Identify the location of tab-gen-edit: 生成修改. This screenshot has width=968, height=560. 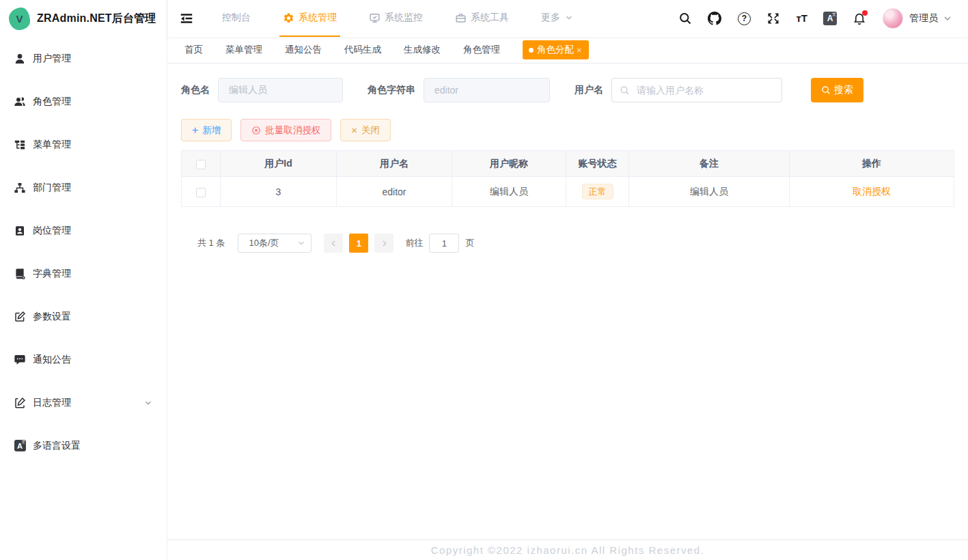
(422, 50).